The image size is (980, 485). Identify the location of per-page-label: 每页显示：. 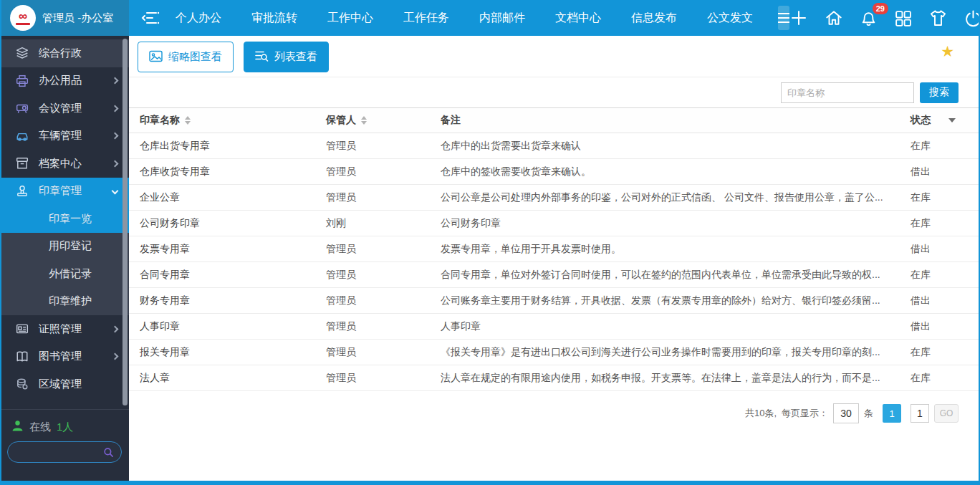
(805, 413).